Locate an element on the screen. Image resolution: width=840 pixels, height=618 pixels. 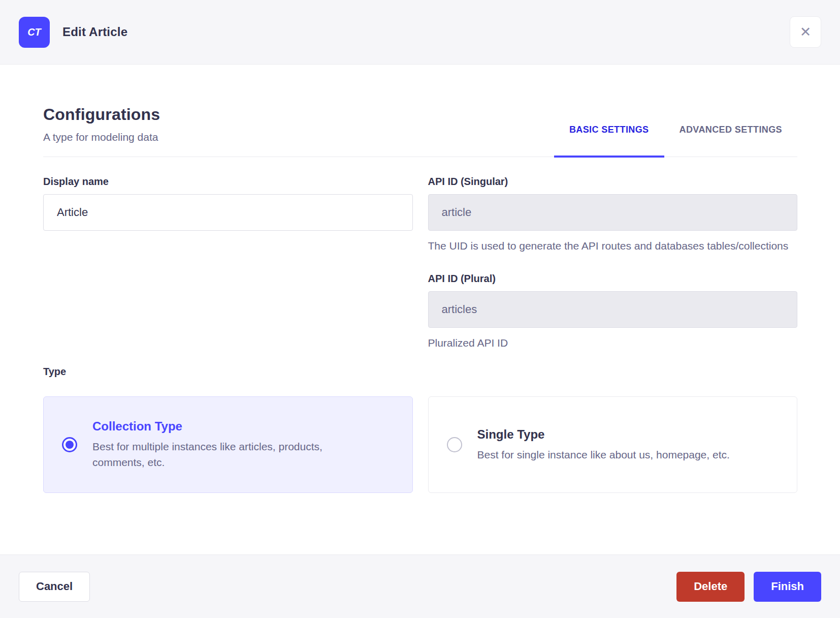
delete-button: Delete is located at coordinates (710, 586).